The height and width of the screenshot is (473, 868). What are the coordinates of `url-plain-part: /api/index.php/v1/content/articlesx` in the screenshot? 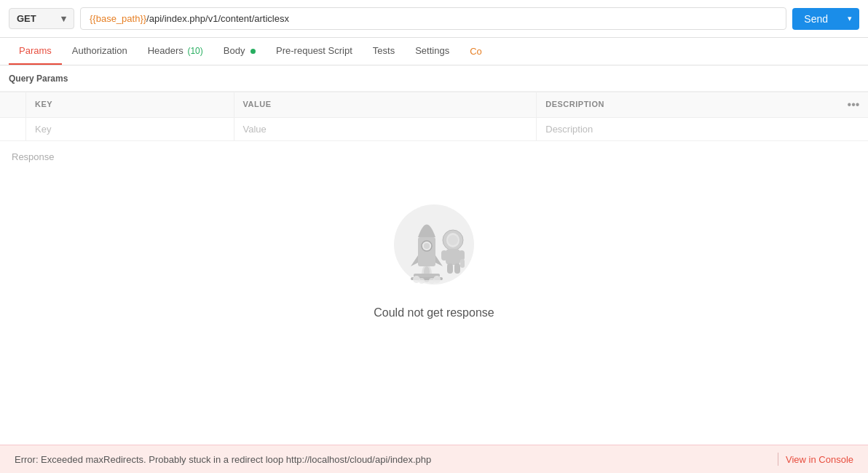 It's located at (218, 19).